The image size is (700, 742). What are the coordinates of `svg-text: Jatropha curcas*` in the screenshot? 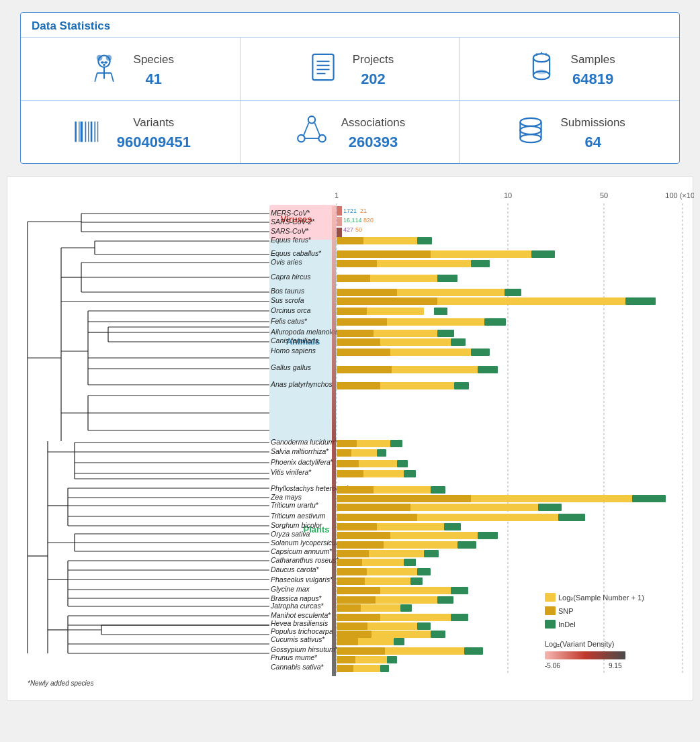 It's located at (297, 606).